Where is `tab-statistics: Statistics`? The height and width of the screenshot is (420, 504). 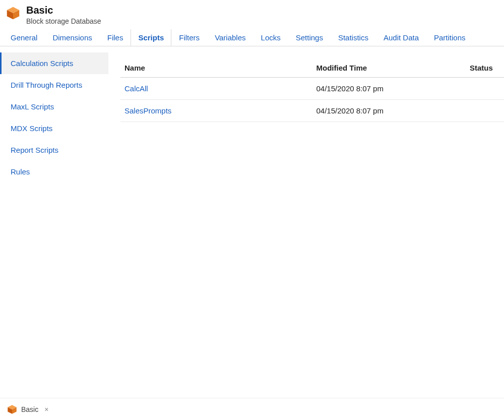 tab-statistics: Statistics is located at coordinates (353, 37).